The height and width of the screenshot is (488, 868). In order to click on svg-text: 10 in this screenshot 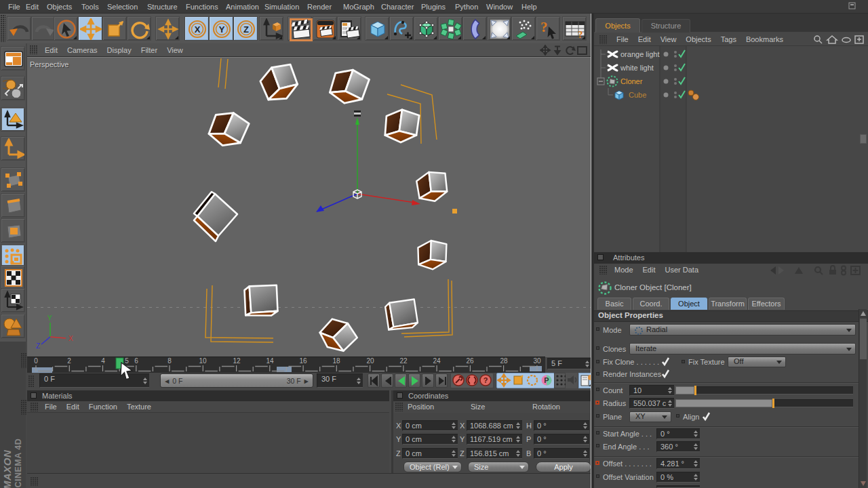, I will do `click(203, 361)`.